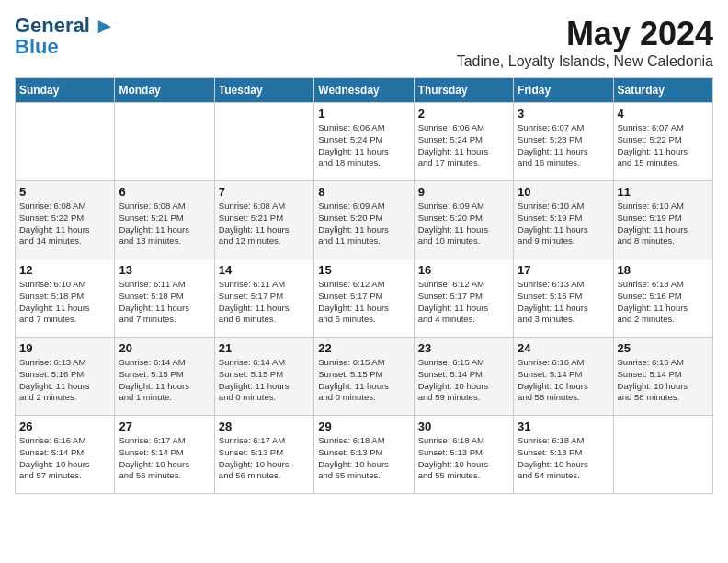 This screenshot has width=728, height=563. What do you see at coordinates (64, 302) in the screenshot?
I see `day-info: Sunrise: 6:10 AM Sunset: 5:18 PM Dayligh…` at bounding box center [64, 302].